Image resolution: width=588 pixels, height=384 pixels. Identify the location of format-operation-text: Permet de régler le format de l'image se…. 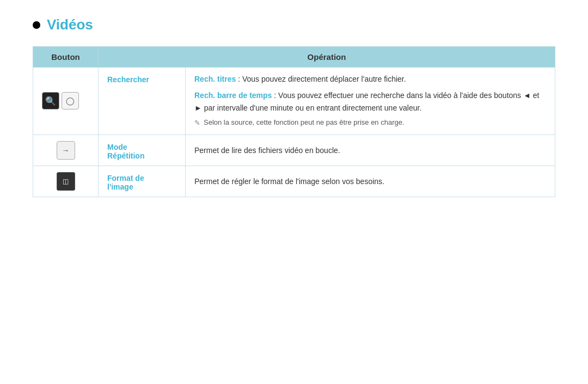
(290, 181).